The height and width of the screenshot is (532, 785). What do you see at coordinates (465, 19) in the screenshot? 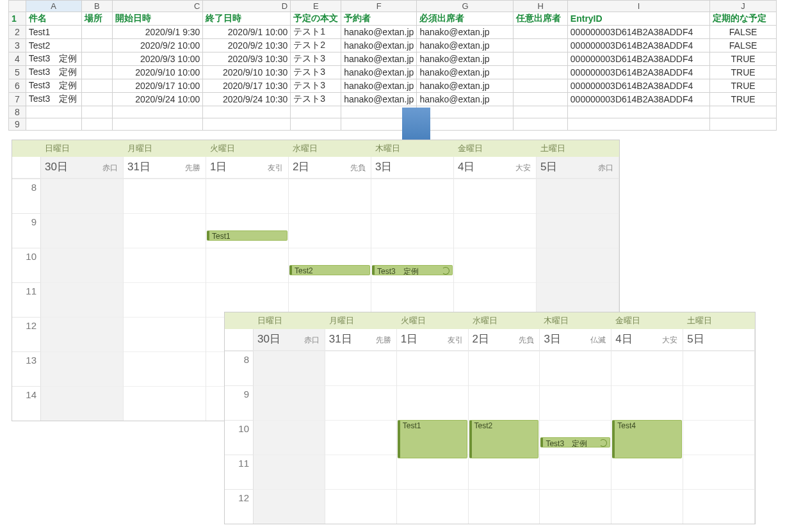
I see `field-header: 必須出席者` at bounding box center [465, 19].